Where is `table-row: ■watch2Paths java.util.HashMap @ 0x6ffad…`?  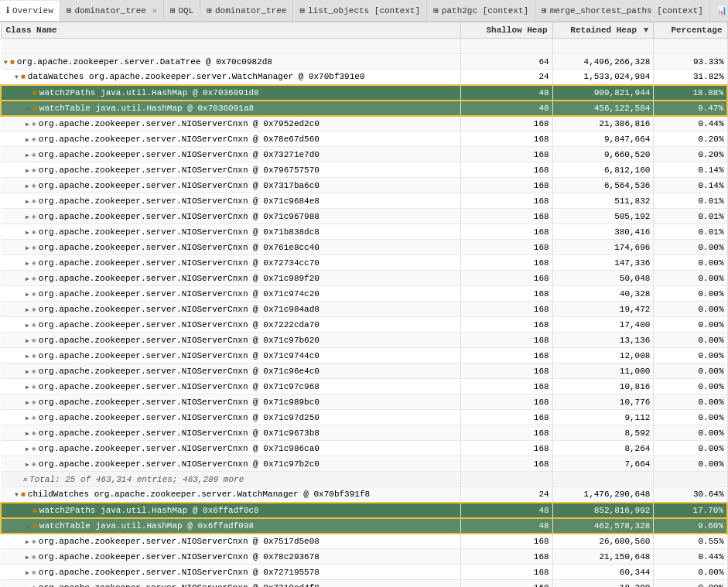
table-row: ■watch2Paths java.util.HashMap @ 0x6ffad… is located at coordinates (364, 510).